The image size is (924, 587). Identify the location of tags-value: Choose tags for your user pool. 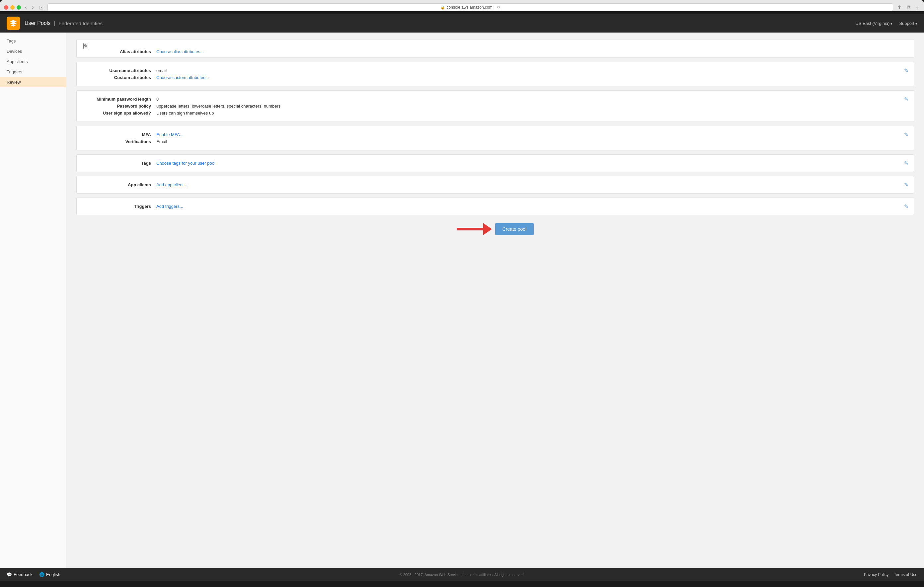
(186, 164).